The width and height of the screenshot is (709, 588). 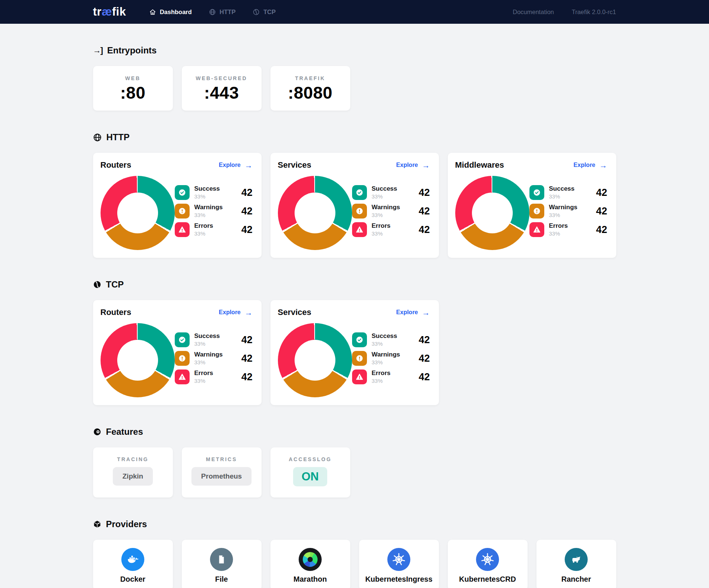 I want to click on entrypoints-section-header: →] Entrypoints, so click(x=355, y=50).